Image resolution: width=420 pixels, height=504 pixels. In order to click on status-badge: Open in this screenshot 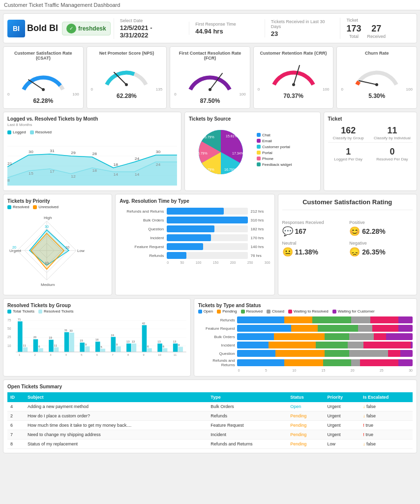, I will do `click(296, 407)`.